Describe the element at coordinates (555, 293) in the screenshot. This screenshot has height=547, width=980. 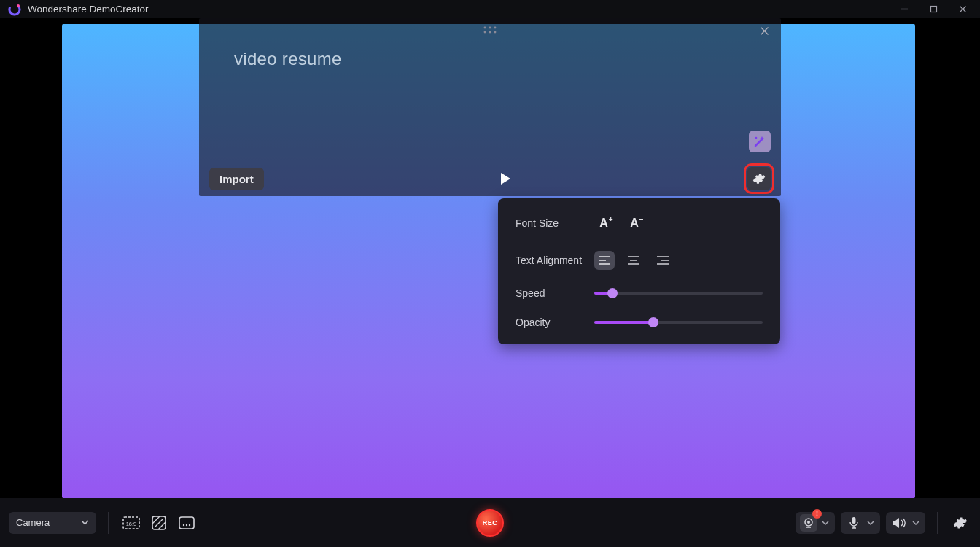
I see `speed-label: Speed` at that location.